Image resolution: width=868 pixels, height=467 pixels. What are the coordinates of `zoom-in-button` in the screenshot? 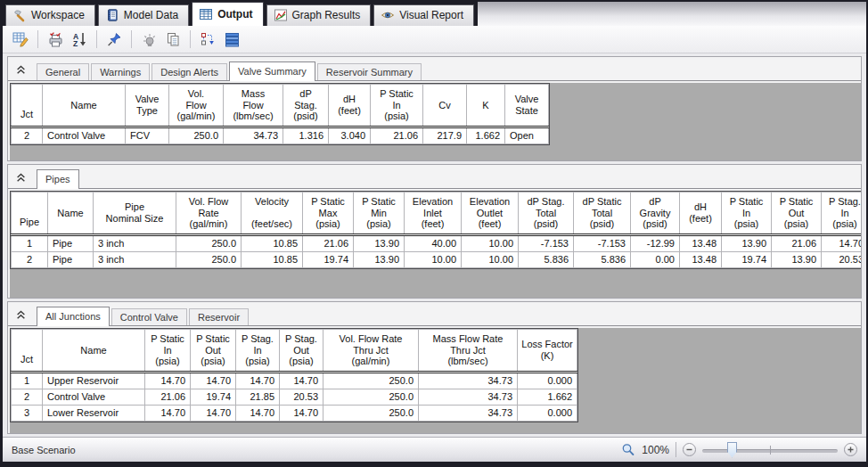 It's located at (850, 449).